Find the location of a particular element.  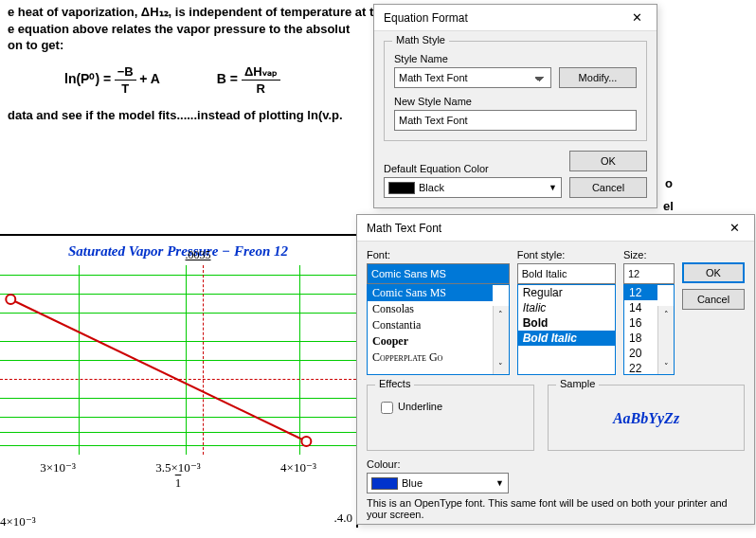

group-label: Effects is located at coordinates (394, 384).